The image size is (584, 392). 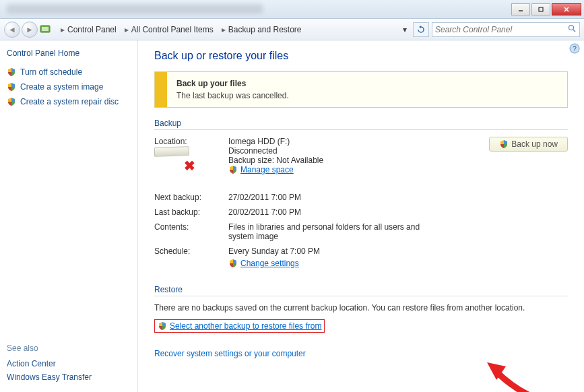 What do you see at coordinates (573, 30) in the screenshot?
I see `search-icon` at bounding box center [573, 30].